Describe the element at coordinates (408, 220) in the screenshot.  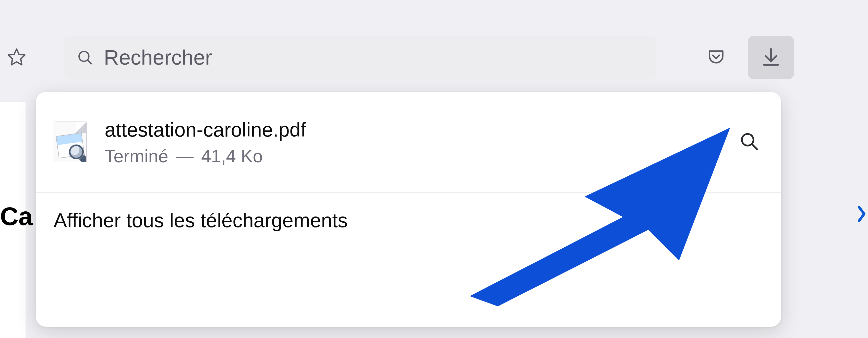
I see `downloads-footer: Afficher tous les téléchargements` at that location.